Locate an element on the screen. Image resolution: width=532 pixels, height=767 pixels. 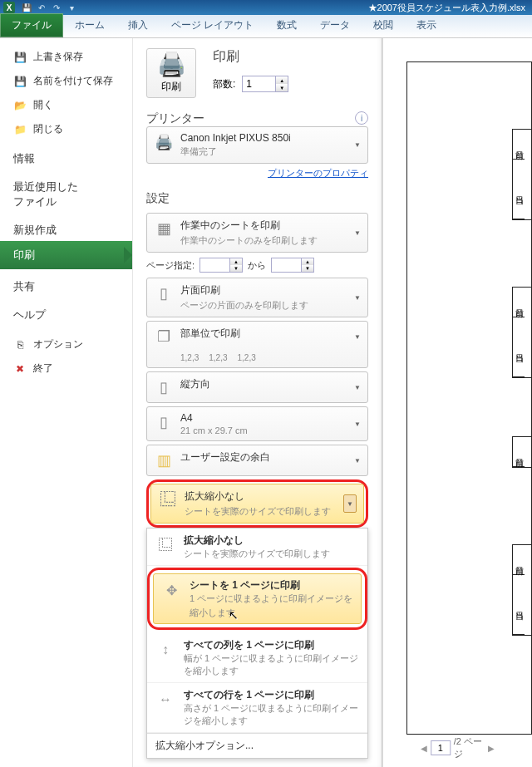
tab-file: ファイル is located at coordinates (32, 25).